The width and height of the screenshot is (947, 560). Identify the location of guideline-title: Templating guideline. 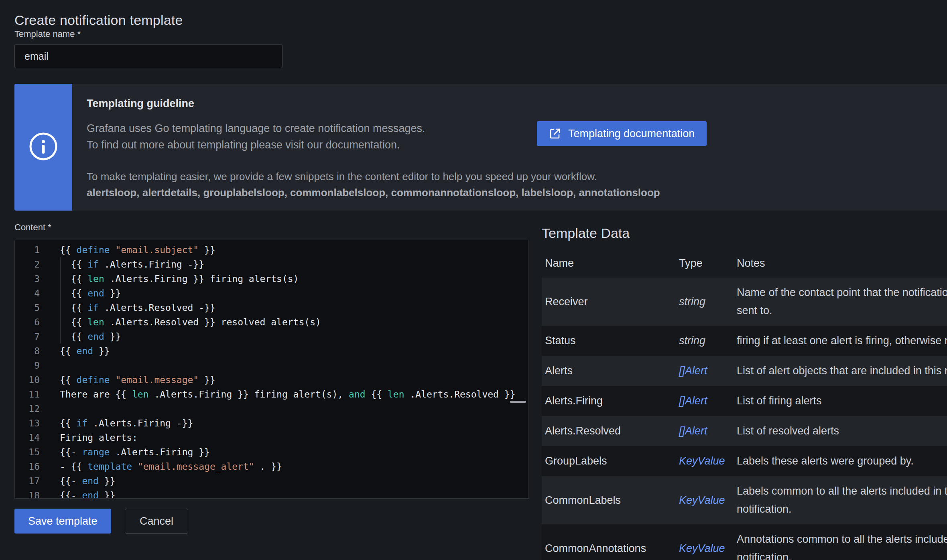
(517, 103).